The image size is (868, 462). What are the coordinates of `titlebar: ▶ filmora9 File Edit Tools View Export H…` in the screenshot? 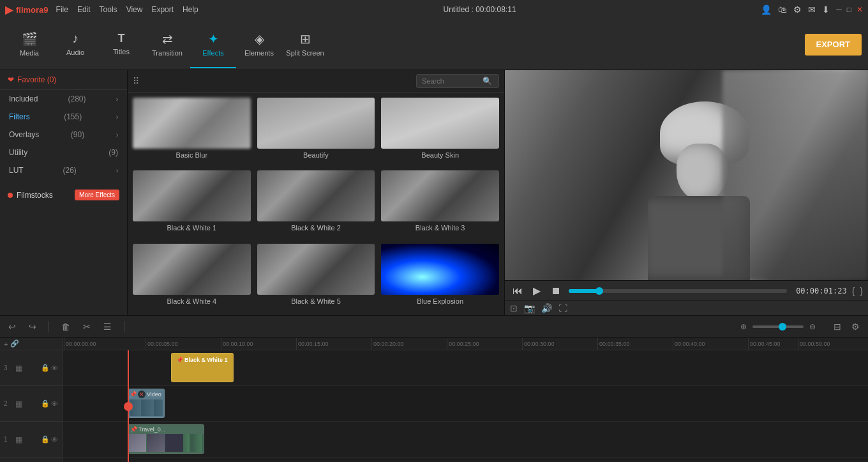 It's located at (434, 10).